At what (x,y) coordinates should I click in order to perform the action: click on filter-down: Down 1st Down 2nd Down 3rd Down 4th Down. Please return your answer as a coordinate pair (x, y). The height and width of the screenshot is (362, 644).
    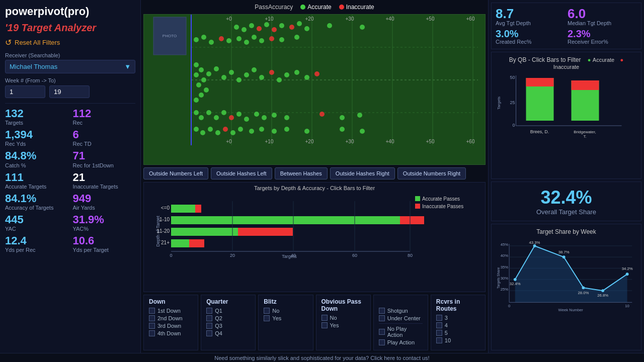
    Looking at the image, I should click on (171, 323).